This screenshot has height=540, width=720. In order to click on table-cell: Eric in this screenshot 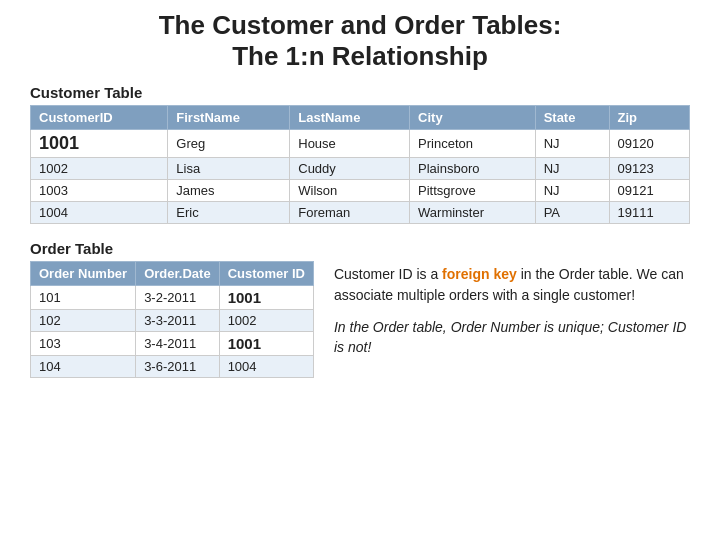, I will do `click(229, 213)`.